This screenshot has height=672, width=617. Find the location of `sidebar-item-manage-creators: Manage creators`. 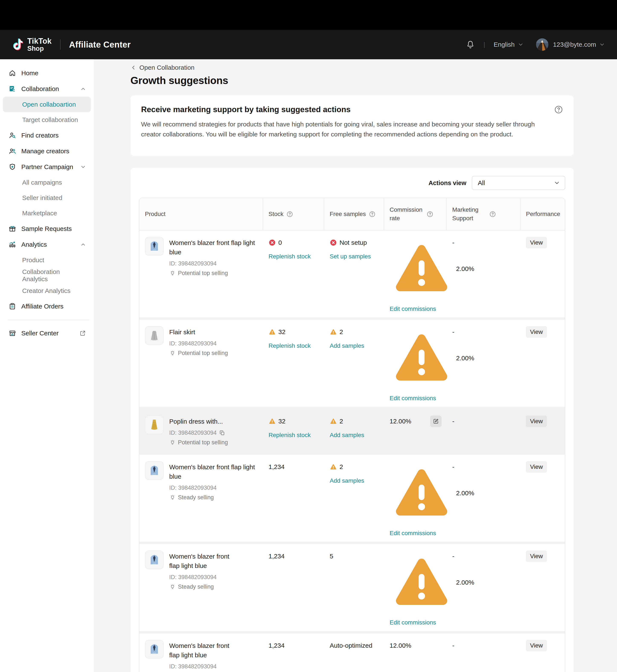

sidebar-item-manage-creators: Manage creators is located at coordinates (47, 151).